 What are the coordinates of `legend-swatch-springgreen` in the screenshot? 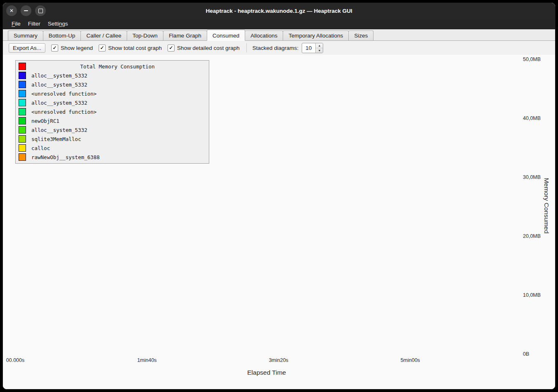 It's located at (22, 112).